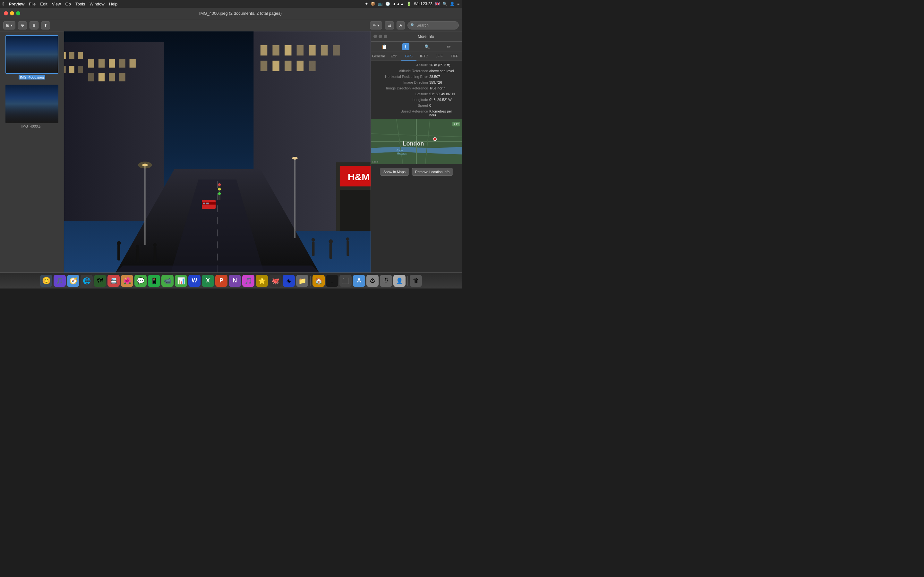 This screenshot has height=577, width=924. I want to click on thumbnail-jpeg, so click(32, 54).